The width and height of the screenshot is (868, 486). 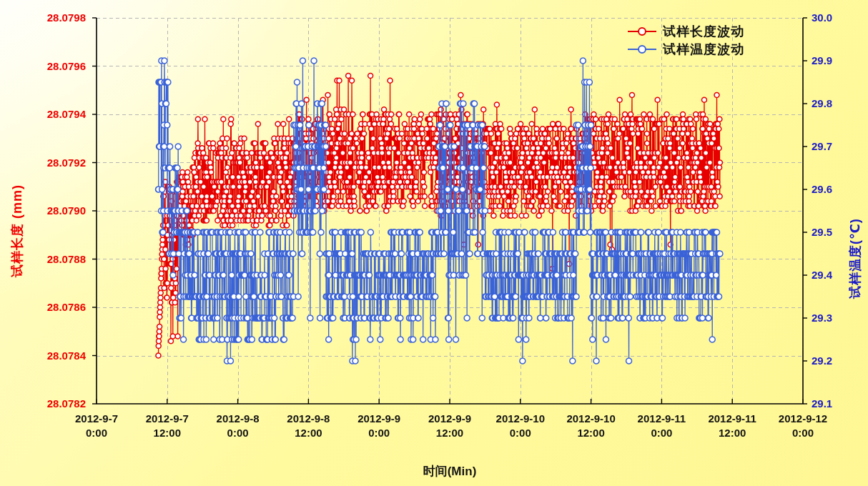 What do you see at coordinates (832, 361) in the screenshot?
I see `right-axis-tick-label: 29.2` at bounding box center [832, 361].